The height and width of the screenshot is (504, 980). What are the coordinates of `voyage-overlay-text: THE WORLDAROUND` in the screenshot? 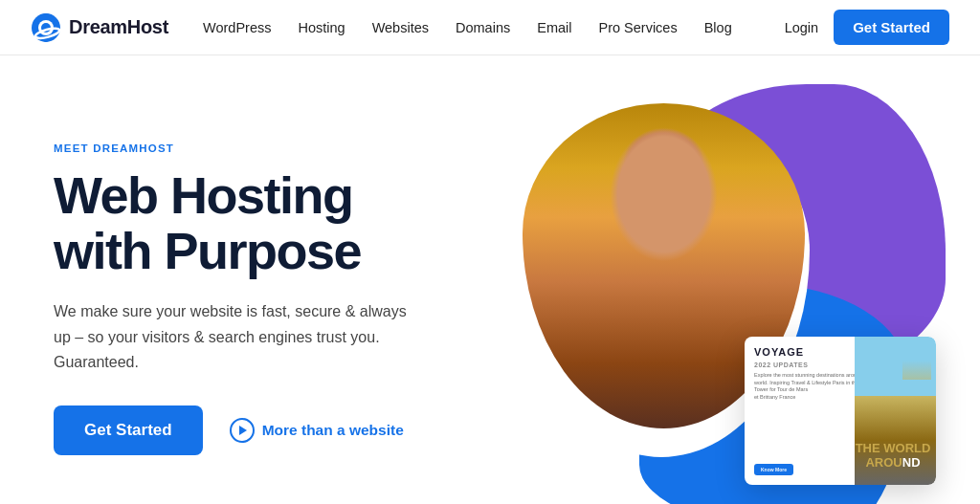 It's located at (893, 455).